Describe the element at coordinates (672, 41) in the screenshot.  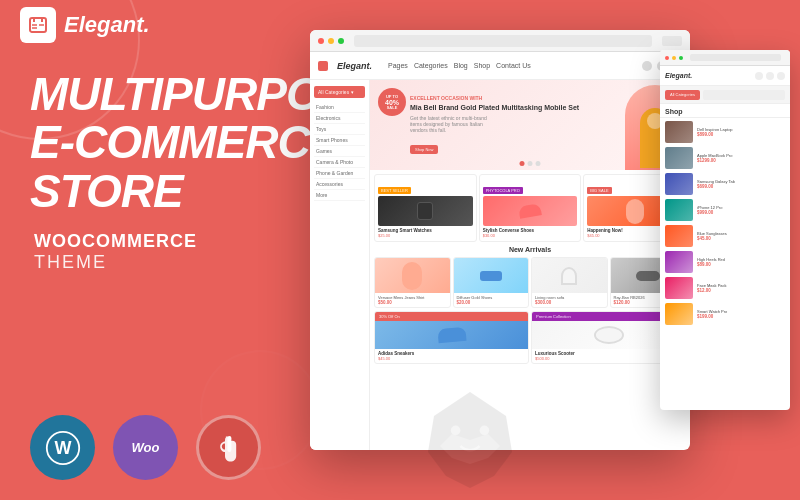
I see `browser-controls` at that location.